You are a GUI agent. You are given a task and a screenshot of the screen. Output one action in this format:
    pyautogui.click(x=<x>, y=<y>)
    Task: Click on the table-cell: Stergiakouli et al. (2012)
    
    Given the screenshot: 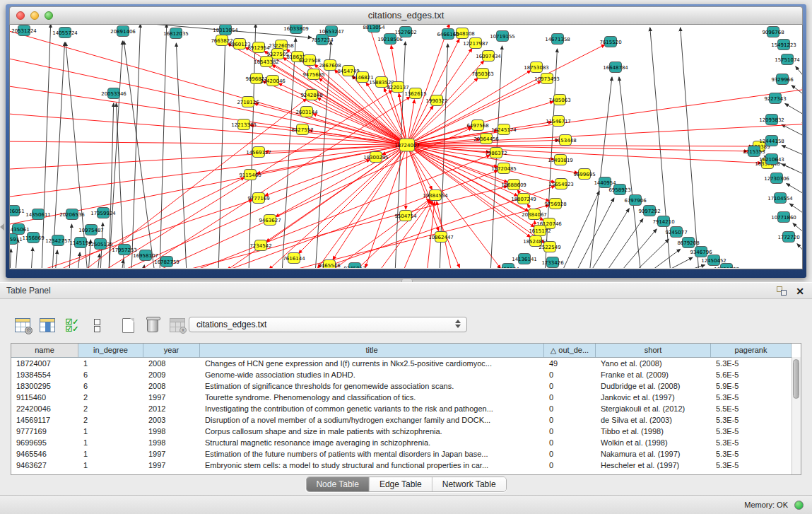 What is the action you would take?
    pyautogui.click(x=653, y=409)
    